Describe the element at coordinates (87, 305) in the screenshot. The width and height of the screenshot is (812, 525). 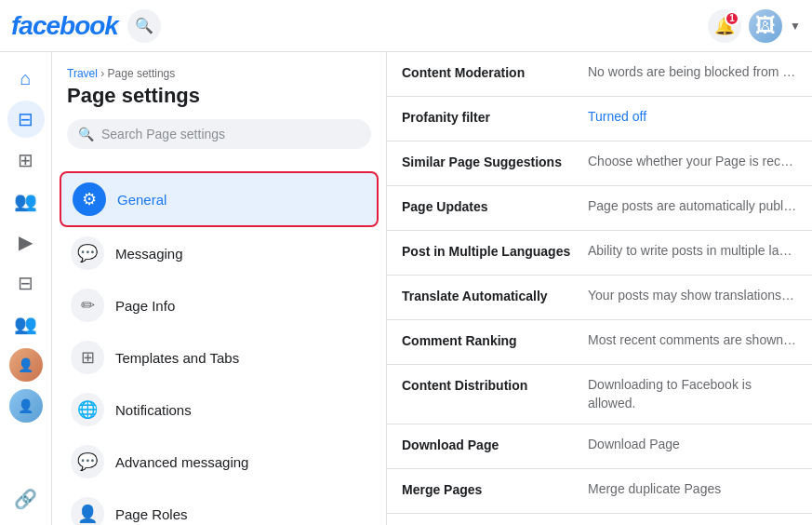
I see `page-info-icon: ✏` at that location.